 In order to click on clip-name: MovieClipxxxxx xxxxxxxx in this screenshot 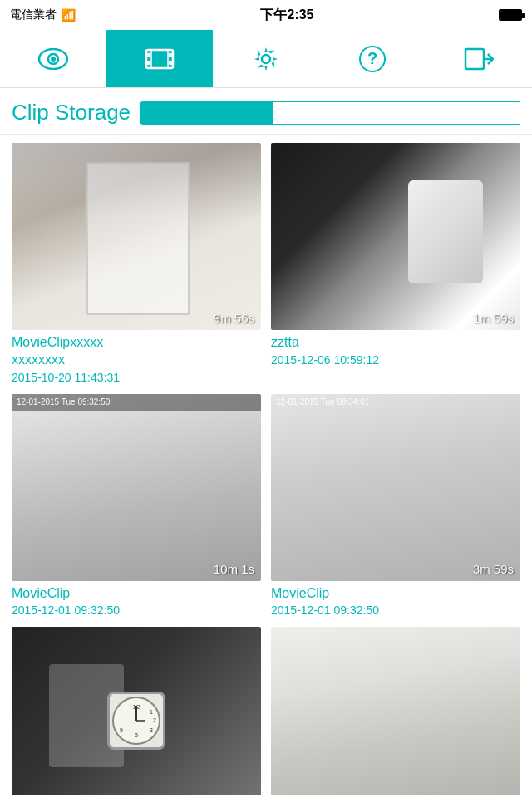, I will do `click(136, 352)`.